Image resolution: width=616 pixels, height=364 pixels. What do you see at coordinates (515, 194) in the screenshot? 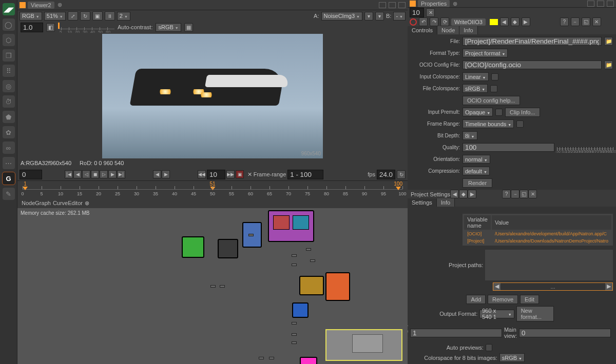
I see `min-icon: －` at bounding box center [515, 194].